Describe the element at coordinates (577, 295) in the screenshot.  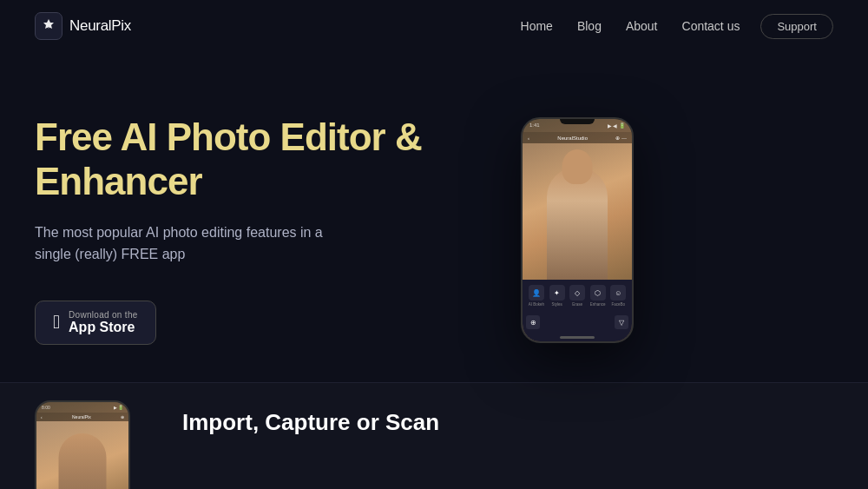
I see `phone-toolbar: 👤 AI Bokeh ✦ Styles ◇ Erase ⬡ Enhance` at that location.